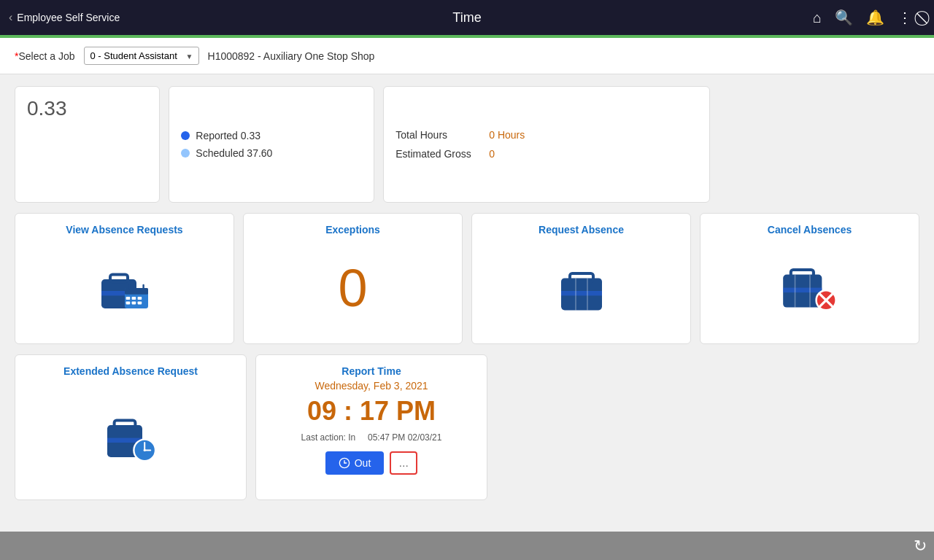 This screenshot has width=934, height=560. Describe the element at coordinates (371, 371) in the screenshot. I see `report-time-title: Report Time` at that location.